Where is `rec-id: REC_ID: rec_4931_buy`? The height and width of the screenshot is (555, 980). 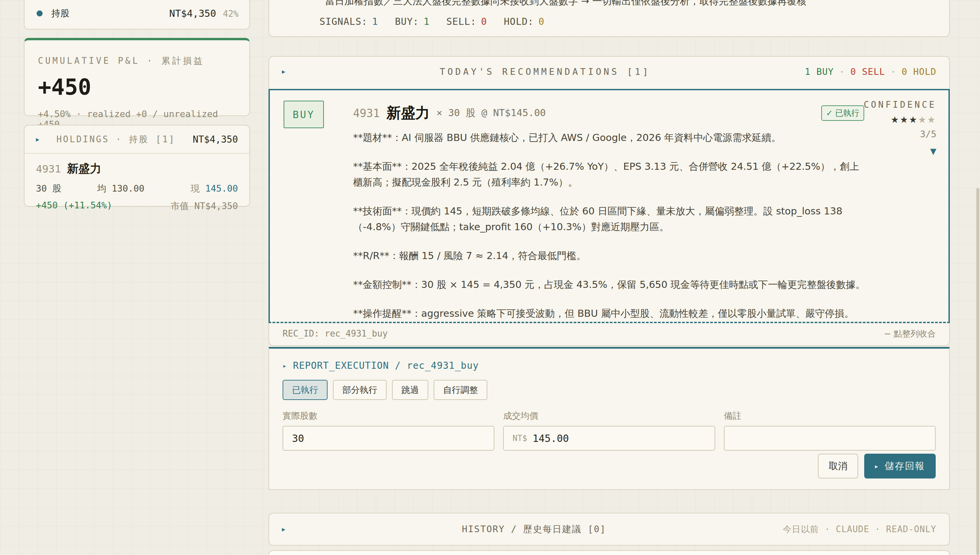
rec-id: REC_ID: rec_4931_buy is located at coordinates (335, 334).